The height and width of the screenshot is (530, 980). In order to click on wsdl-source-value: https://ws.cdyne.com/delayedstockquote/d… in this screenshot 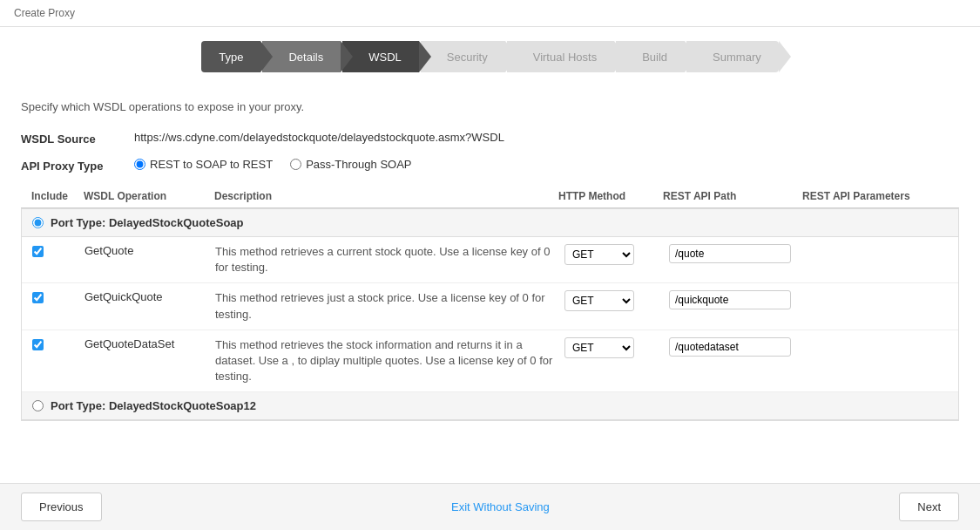, I will do `click(319, 138)`.